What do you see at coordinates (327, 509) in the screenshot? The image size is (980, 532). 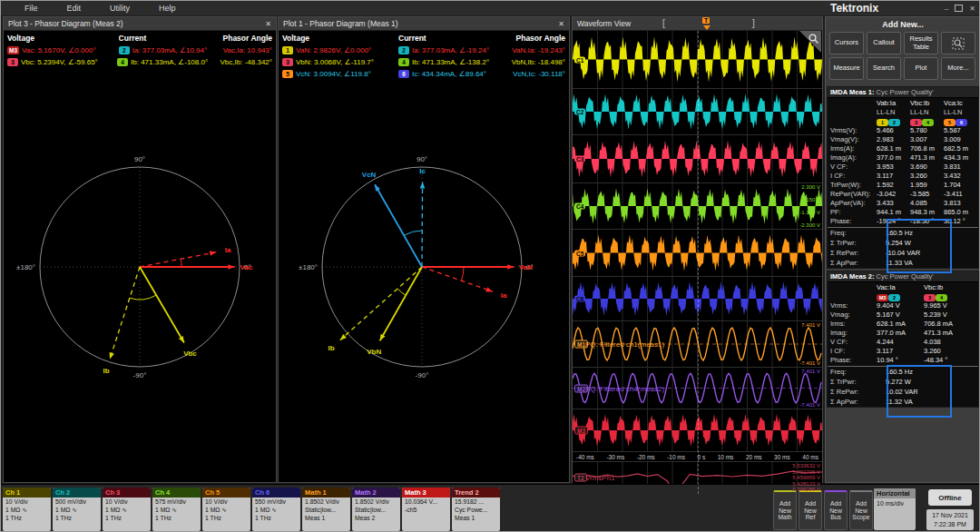 I see `channel-card-math-1: Math 11.8502 V/divStatic|low...Meas 1` at bounding box center [327, 509].